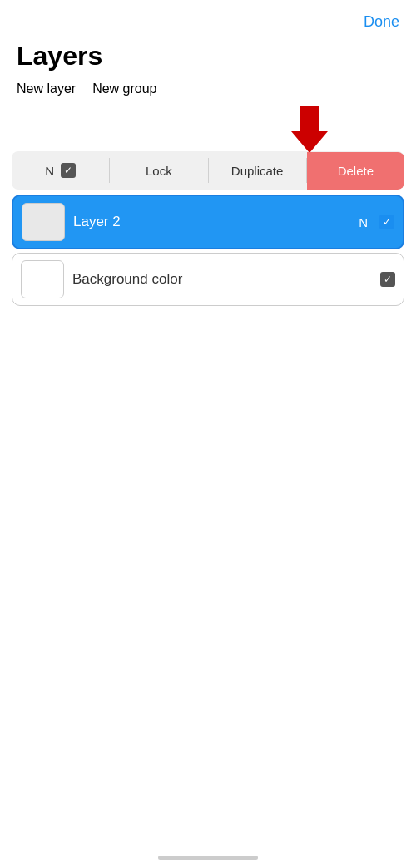  What do you see at coordinates (387, 222) in the screenshot?
I see `layer-checkbox-layer2` at bounding box center [387, 222].